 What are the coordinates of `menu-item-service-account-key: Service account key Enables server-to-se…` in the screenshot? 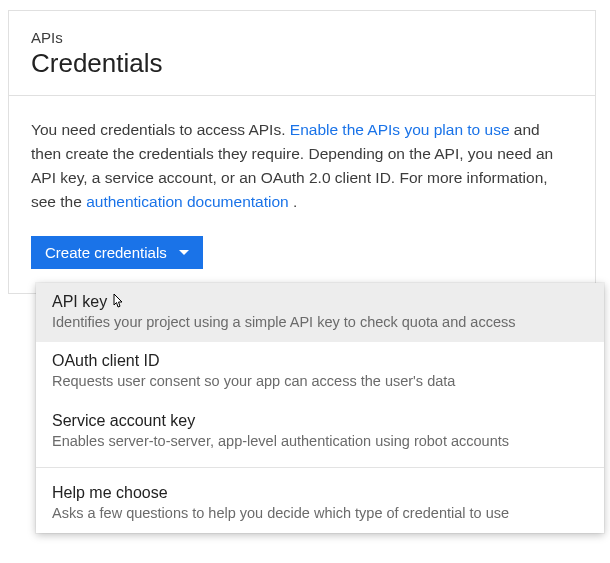 It's located at (320, 432).